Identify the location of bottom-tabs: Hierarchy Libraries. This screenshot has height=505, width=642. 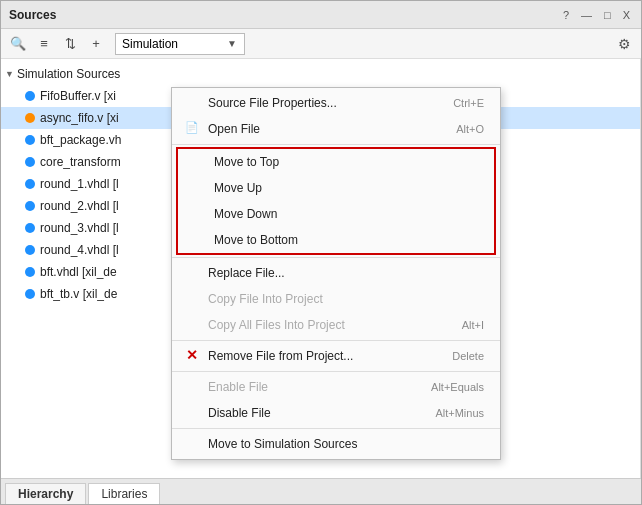
(321, 491).